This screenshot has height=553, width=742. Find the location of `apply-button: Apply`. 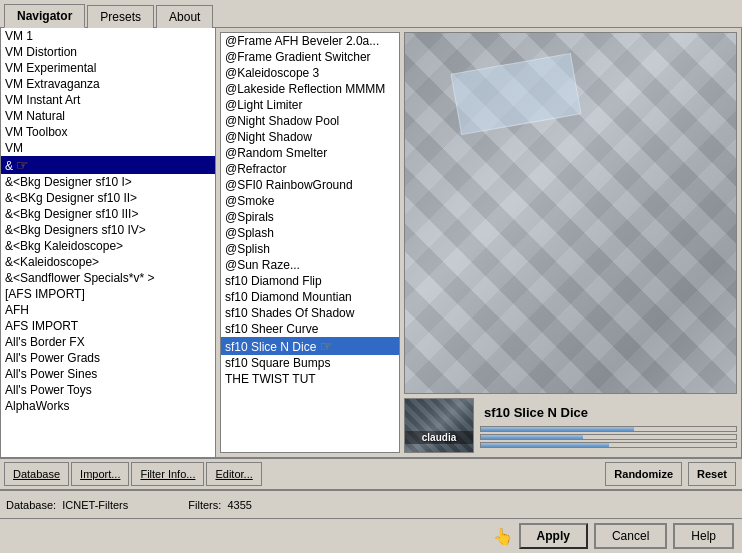

apply-button: Apply is located at coordinates (554, 536).